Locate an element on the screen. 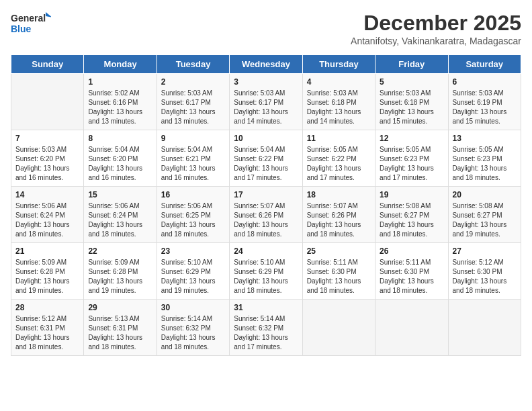 Image resolution: width=532 pixels, height=411 pixels. day-number: 3 is located at coordinates (266, 82).